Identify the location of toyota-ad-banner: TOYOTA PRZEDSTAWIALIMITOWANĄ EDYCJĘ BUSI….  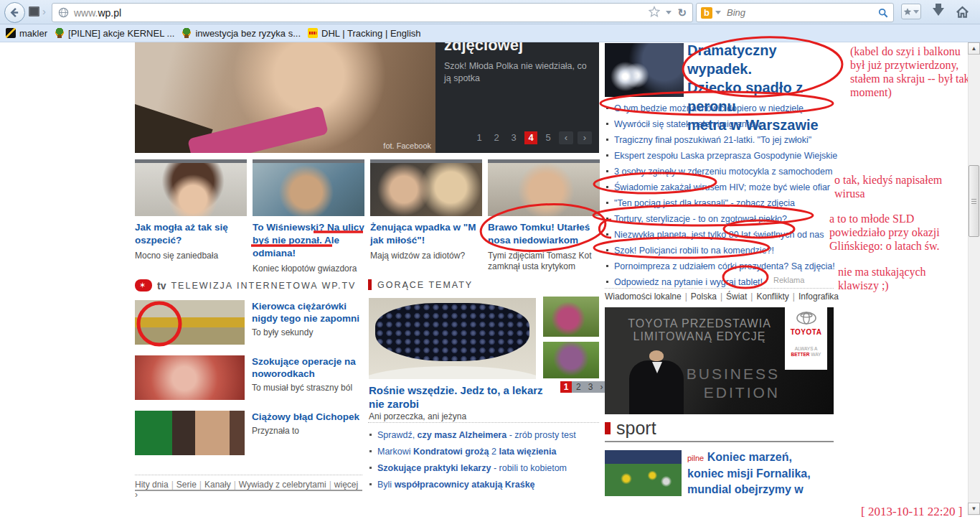
(719, 360).